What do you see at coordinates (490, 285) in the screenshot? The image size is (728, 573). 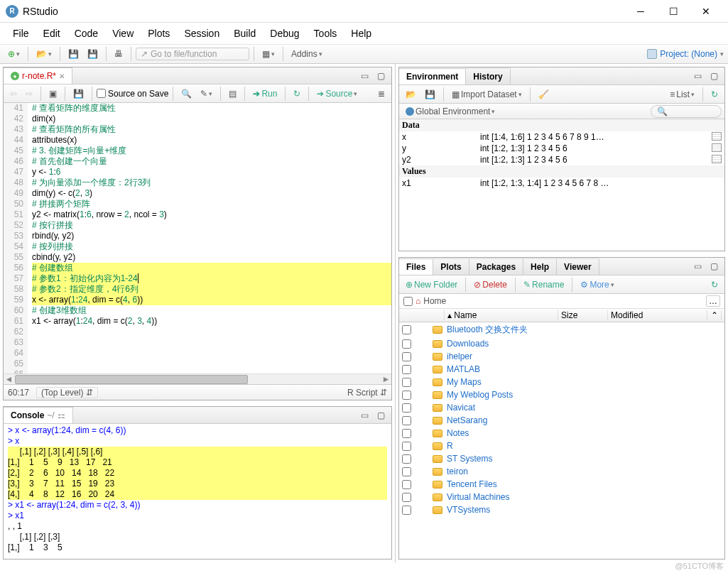 I see `delete-button: ⊘ Delete` at bounding box center [490, 285].